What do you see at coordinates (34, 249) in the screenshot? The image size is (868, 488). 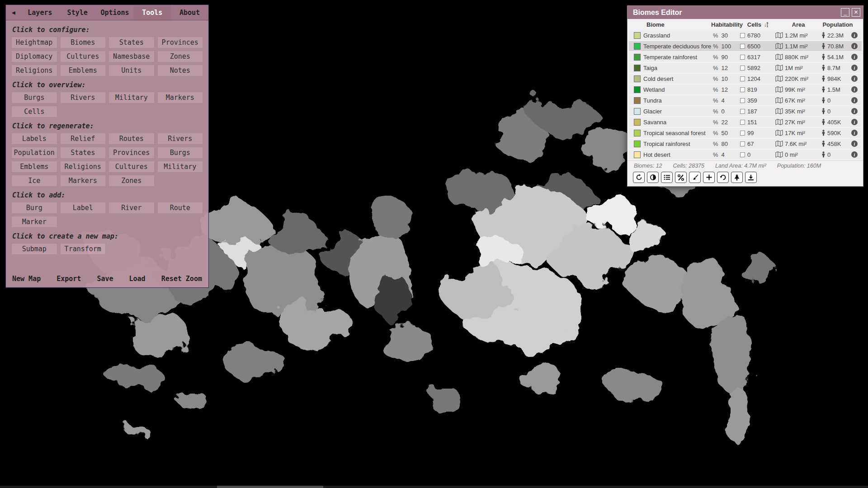 I see `submap-button: Submap` at bounding box center [34, 249].